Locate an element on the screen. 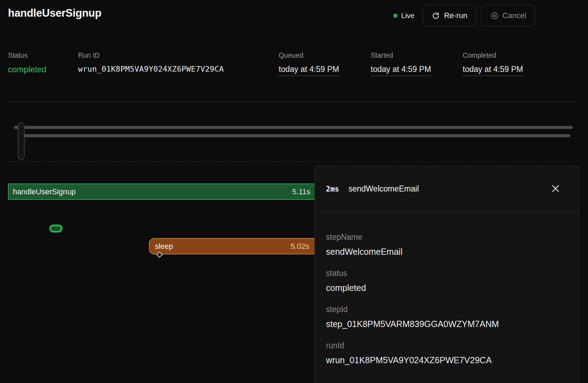 This screenshot has height=383, width=588. run-status-value: completed is located at coordinates (27, 70).